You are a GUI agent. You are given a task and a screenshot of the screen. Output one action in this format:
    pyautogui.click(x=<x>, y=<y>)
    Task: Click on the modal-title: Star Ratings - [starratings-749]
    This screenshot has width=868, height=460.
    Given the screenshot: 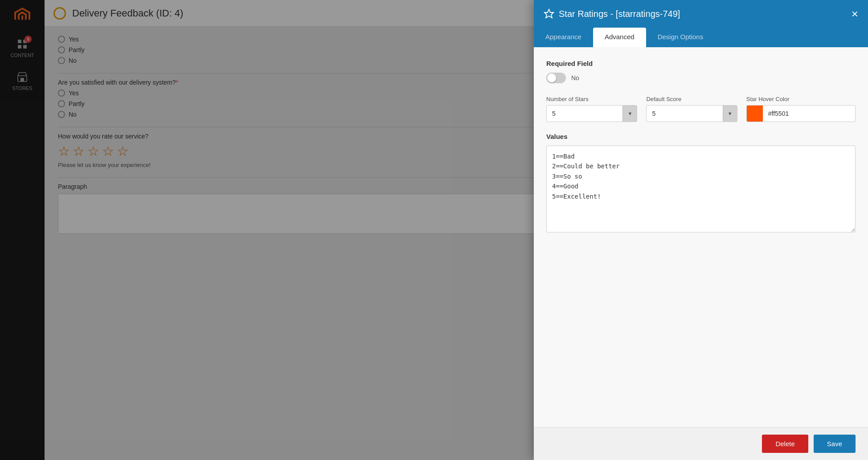 What is the action you would take?
    pyautogui.click(x=612, y=14)
    